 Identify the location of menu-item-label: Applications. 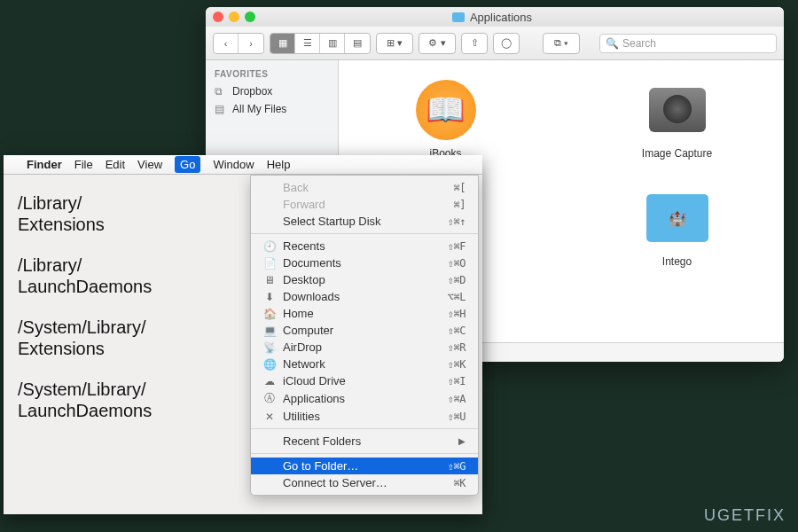
(314, 399).